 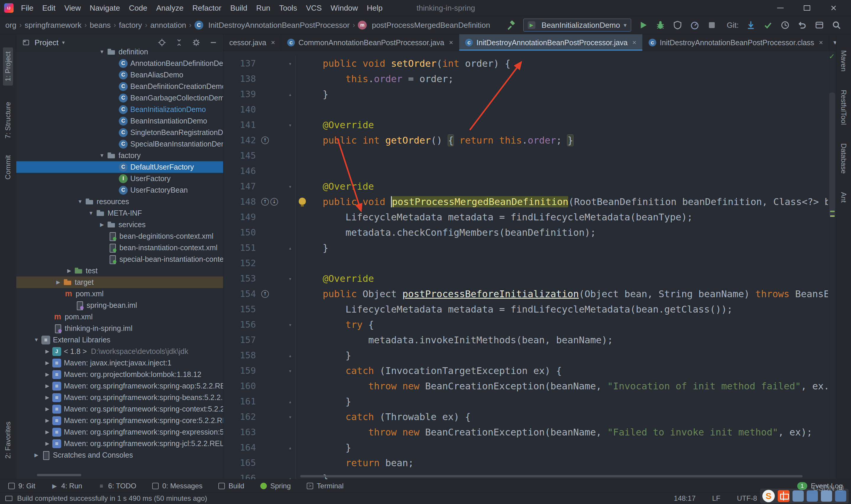 What do you see at coordinates (120, 225) in the screenshot?
I see `tree-item-services: ▶services` at bounding box center [120, 225].